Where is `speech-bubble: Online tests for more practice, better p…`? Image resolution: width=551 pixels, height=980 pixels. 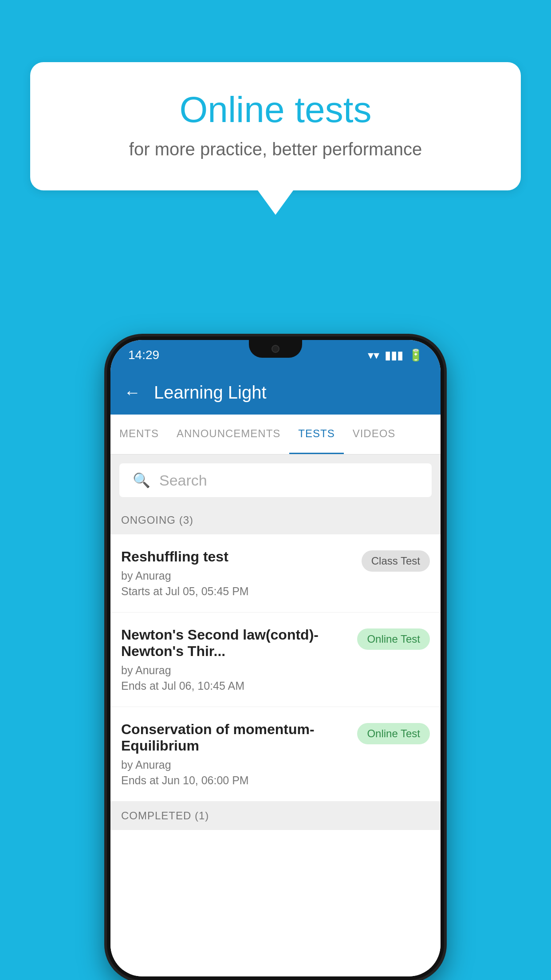 speech-bubble: Online tests for more practice, better p… is located at coordinates (276, 126).